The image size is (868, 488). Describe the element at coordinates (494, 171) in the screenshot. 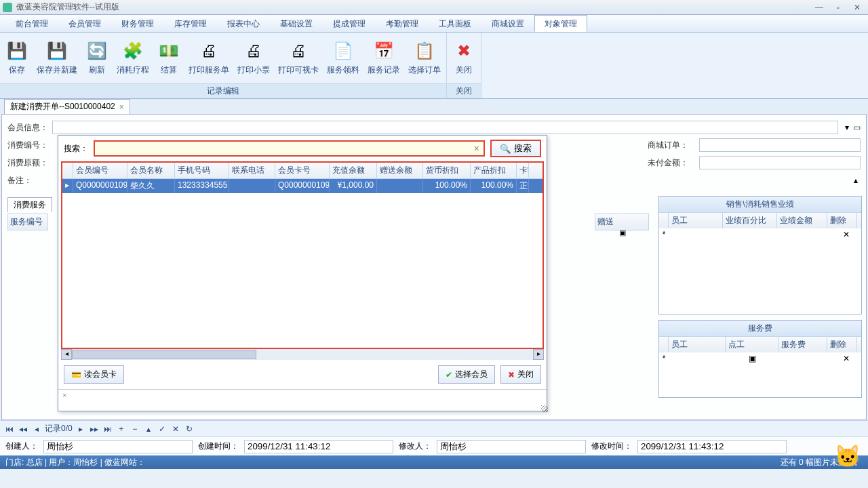

I see `col-prod-discount: 产品折扣` at that location.